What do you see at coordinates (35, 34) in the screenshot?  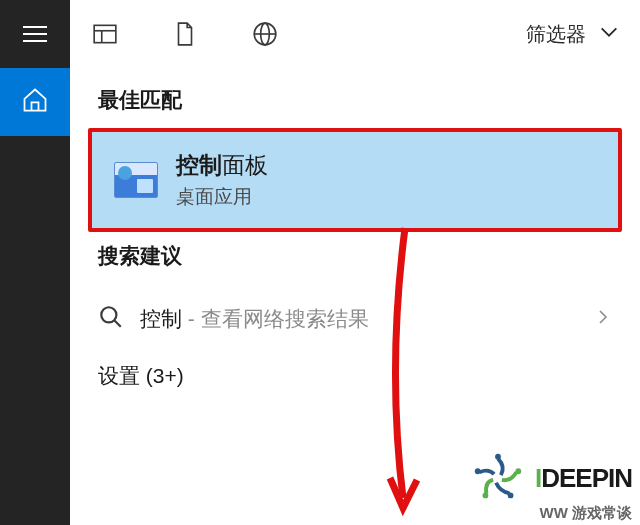 I see `hamburger-icon` at bounding box center [35, 34].